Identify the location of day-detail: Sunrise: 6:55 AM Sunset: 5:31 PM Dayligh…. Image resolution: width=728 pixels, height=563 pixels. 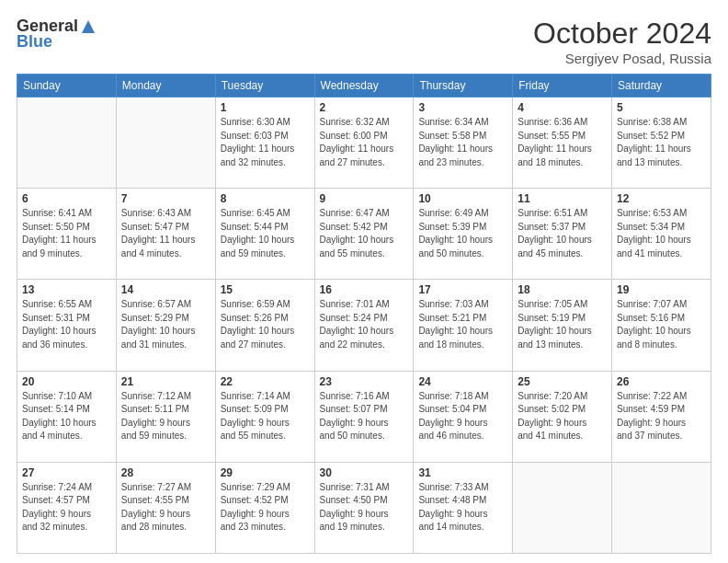
(66, 325).